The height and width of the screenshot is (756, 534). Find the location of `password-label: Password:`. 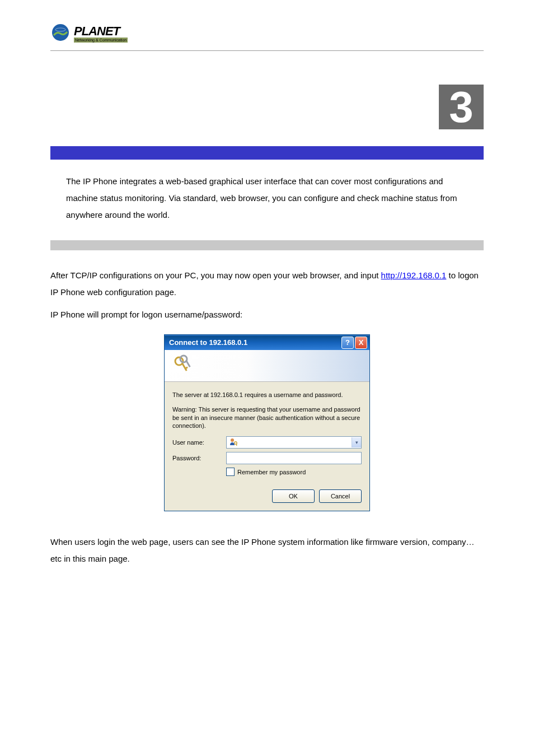

password-label: Password: is located at coordinates (199, 458).